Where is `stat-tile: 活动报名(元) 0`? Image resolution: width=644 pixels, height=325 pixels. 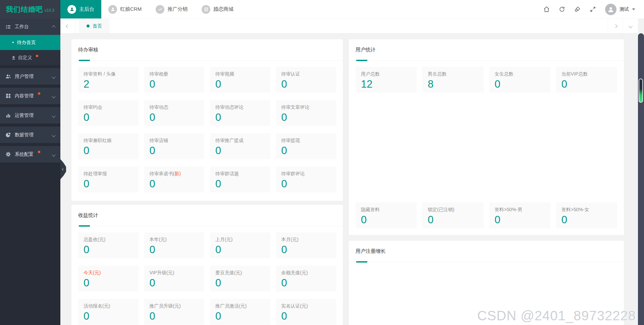 stat-tile: 活动报名(元) 0 is located at coordinates (108, 312).